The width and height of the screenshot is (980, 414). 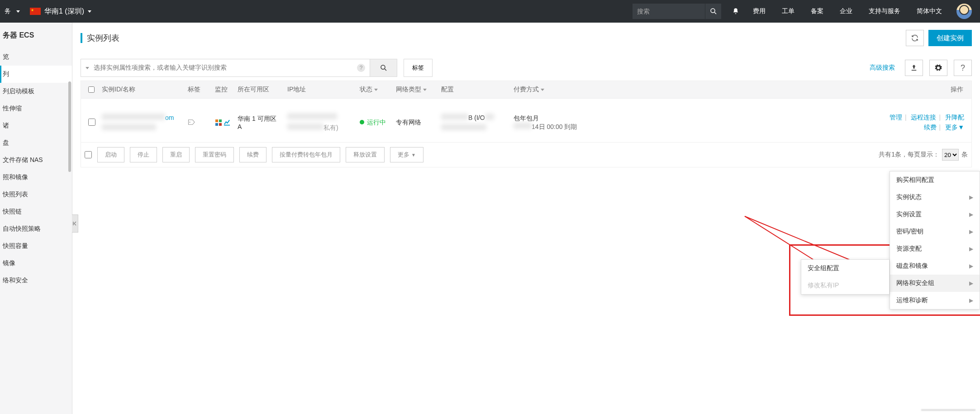 What do you see at coordinates (474, 123) in the screenshot?
I see `cell-config: B (I/O` at bounding box center [474, 123].